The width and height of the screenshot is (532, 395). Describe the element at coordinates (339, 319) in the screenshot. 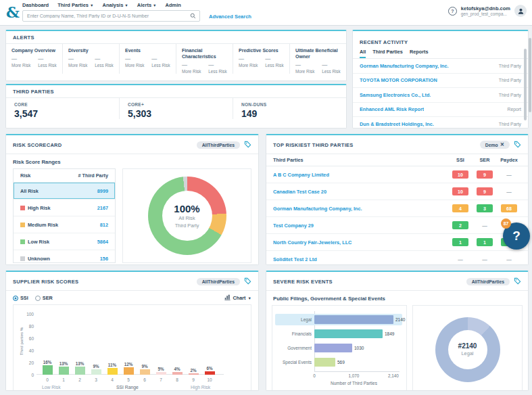

I see `severe-bar-row-legal: Legal2140` at that location.